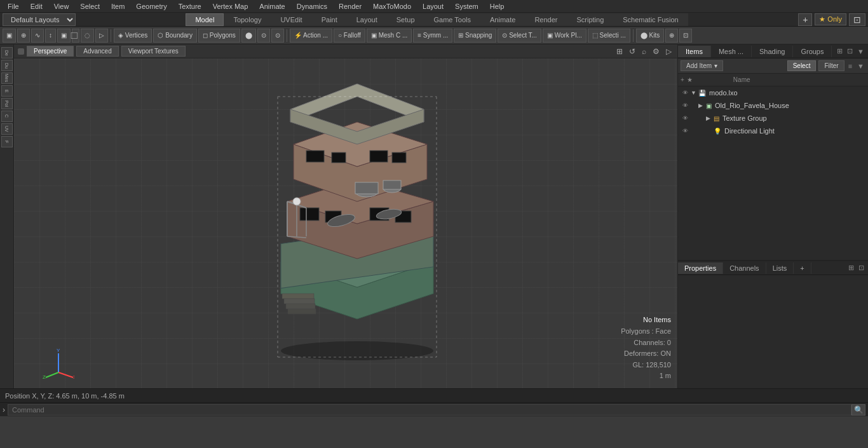  Describe the element at coordinates (802, 66) in the screenshot. I see `select-button: Select` at that location.